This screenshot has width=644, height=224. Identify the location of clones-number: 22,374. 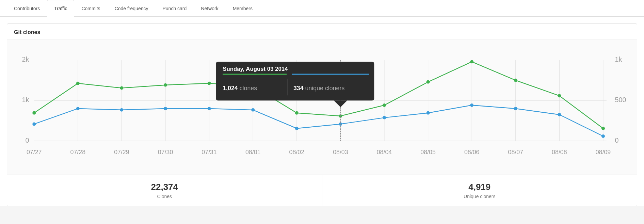
(165, 187).